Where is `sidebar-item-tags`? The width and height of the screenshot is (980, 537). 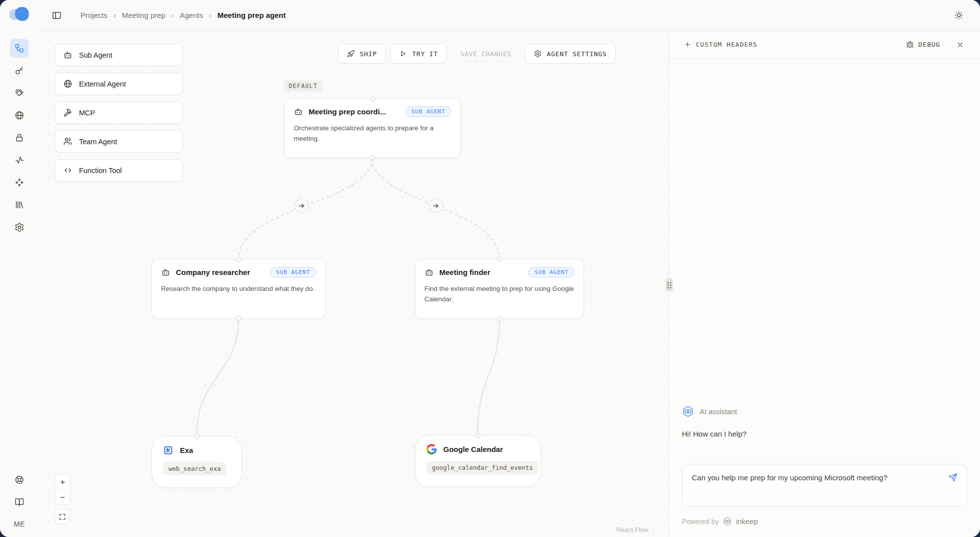 sidebar-item-tags is located at coordinates (19, 93).